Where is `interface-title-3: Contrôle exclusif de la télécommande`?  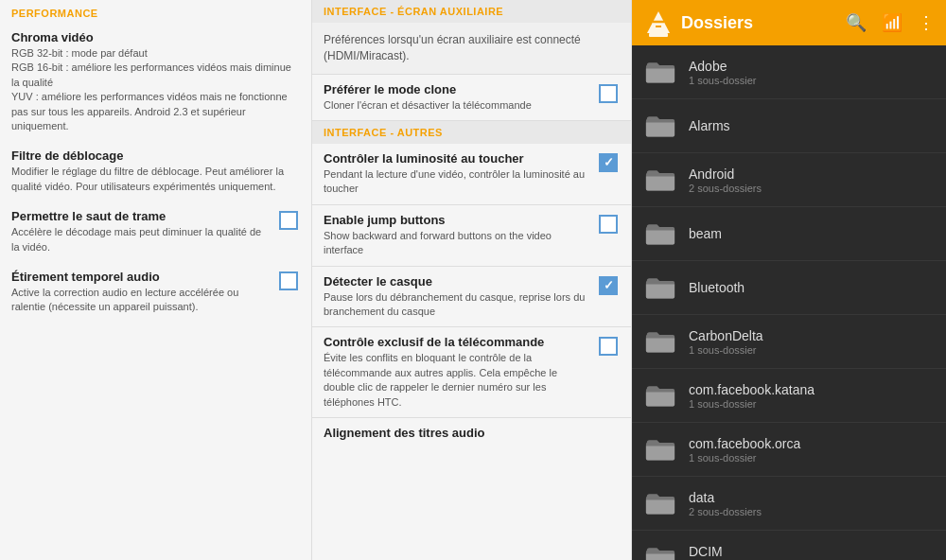 interface-title-3: Contrôle exclusif de la télécommande is located at coordinates (458, 342).